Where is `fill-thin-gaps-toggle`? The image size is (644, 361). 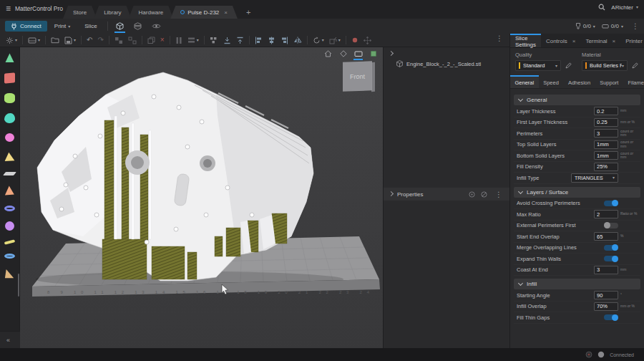 fill-thin-gaps-toggle is located at coordinates (611, 317).